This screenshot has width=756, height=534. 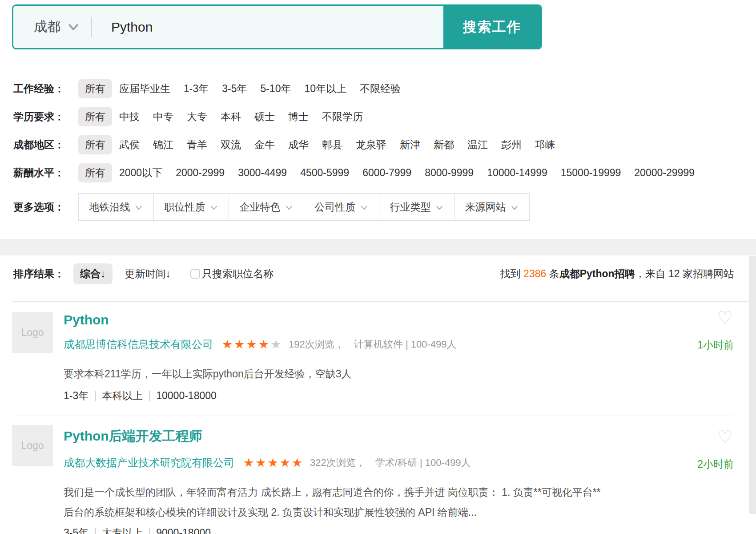 I want to click on dropdown-button: 行业类型, so click(x=417, y=207).